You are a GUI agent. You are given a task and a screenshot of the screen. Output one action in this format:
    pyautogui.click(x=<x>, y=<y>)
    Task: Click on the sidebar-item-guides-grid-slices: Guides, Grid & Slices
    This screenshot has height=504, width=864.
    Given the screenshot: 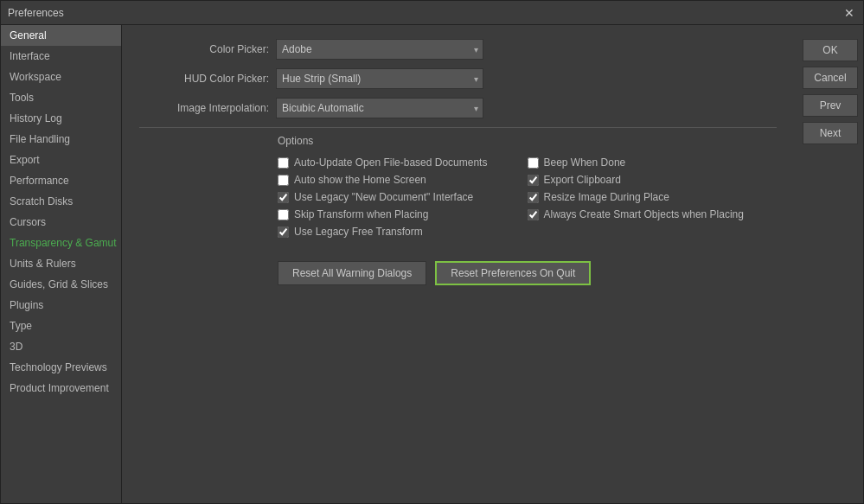 What is the action you would take?
    pyautogui.click(x=61, y=284)
    